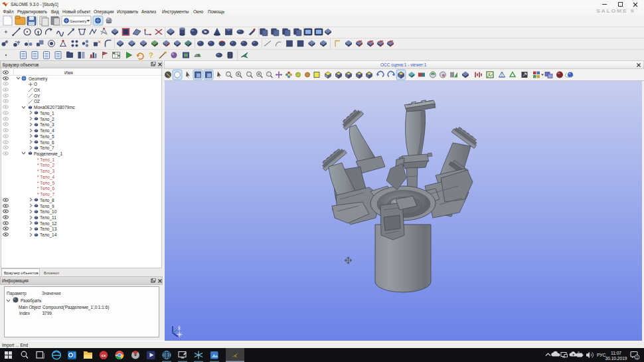  What do you see at coordinates (637, 357) in the screenshot?
I see `svg-text: 1` at bounding box center [637, 357].